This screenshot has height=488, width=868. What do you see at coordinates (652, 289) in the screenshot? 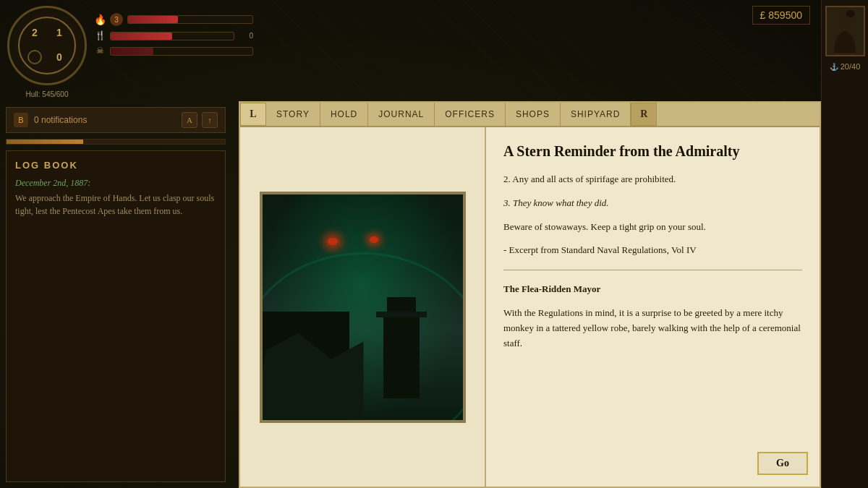
I see `story-subheading: The Flea-Ridden Mayor` at bounding box center [652, 289].